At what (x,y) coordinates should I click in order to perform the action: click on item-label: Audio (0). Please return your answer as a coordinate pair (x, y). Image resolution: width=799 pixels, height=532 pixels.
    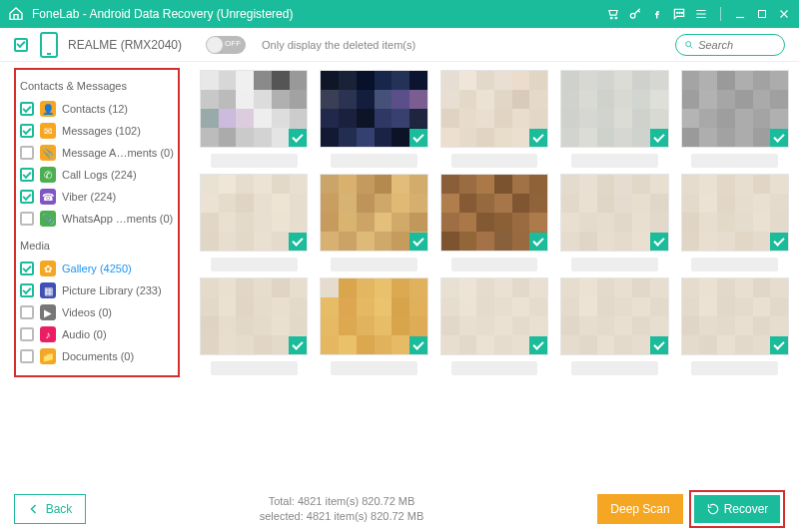
    Looking at the image, I should click on (84, 334).